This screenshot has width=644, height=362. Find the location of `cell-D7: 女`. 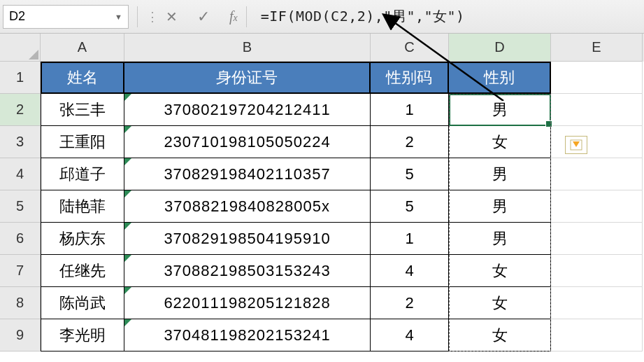

cell-D7: 女 is located at coordinates (500, 271).